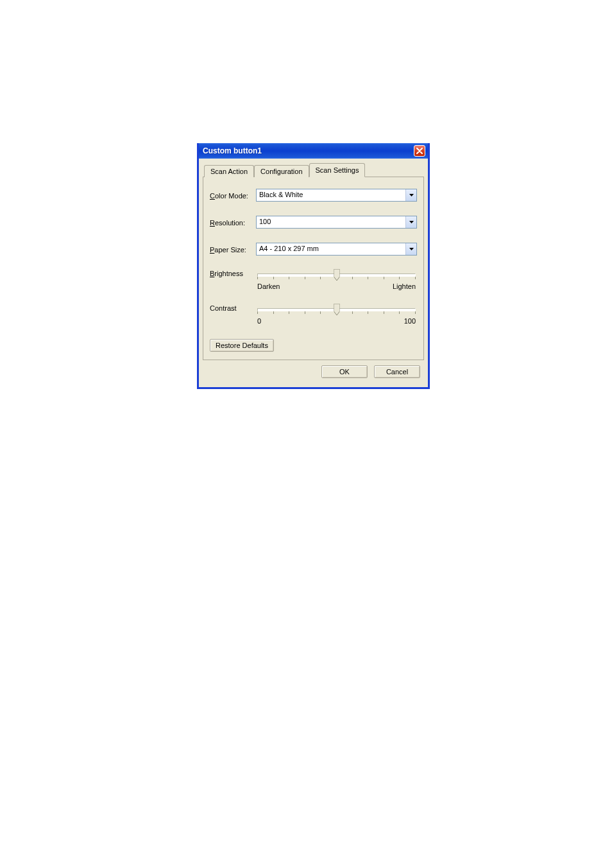  Describe the element at coordinates (336, 309) in the screenshot. I see `contrast-thumb` at that location.